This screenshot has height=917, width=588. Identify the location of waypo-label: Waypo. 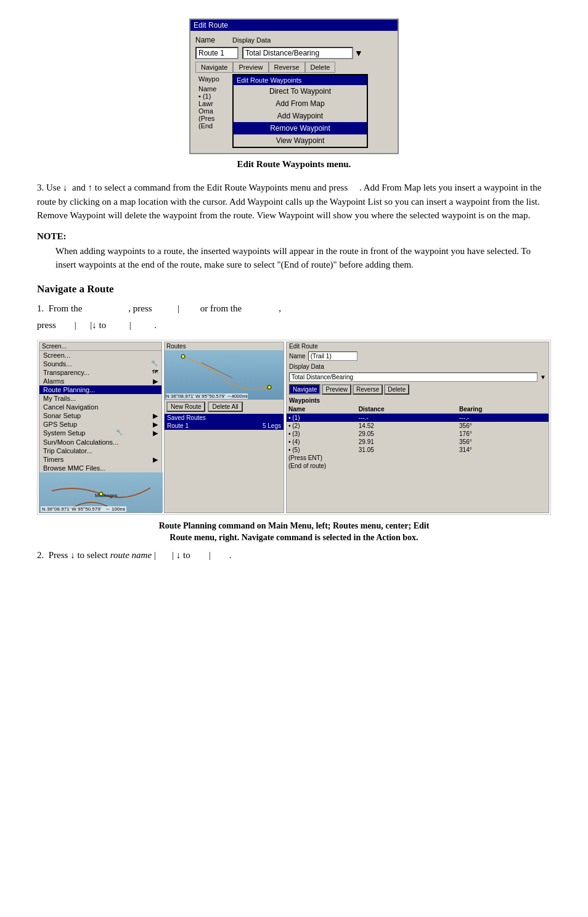
(214, 79).